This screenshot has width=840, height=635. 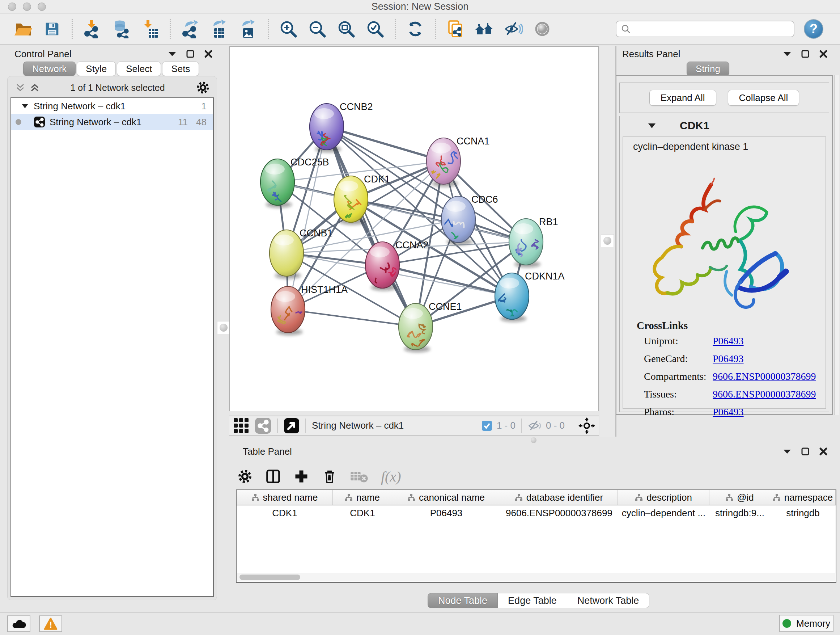 What do you see at coordinates (19, 624) in the screenshot?
I see `cloud-status-button` at bounding box center [19, 624].